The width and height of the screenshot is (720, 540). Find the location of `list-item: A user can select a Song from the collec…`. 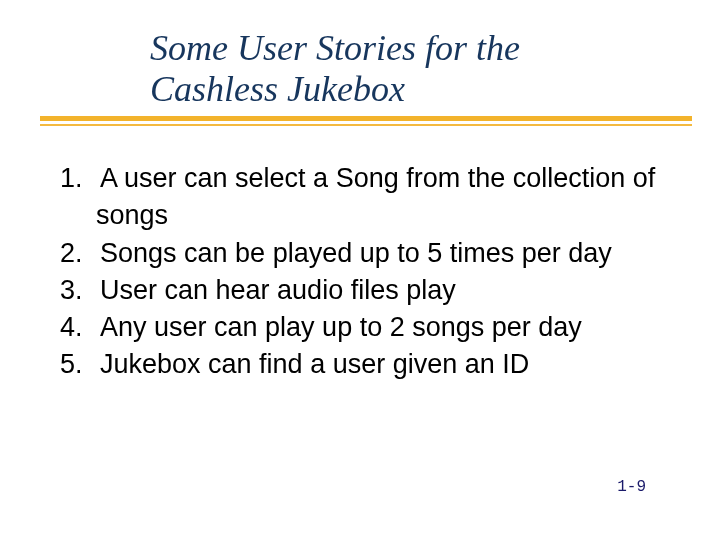

list-item: A user can select a Song from the collec… is located at coordinates (363, 198).